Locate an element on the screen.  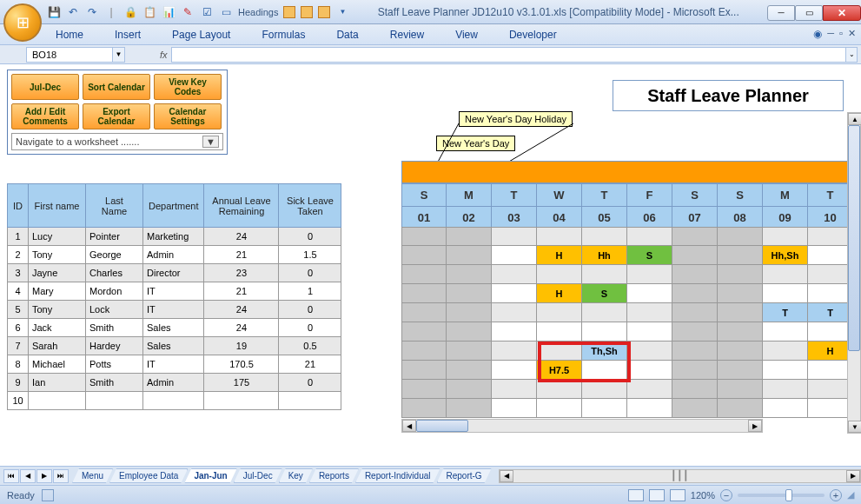
cell-lastname: Potts is located at coordinates (115, 365).